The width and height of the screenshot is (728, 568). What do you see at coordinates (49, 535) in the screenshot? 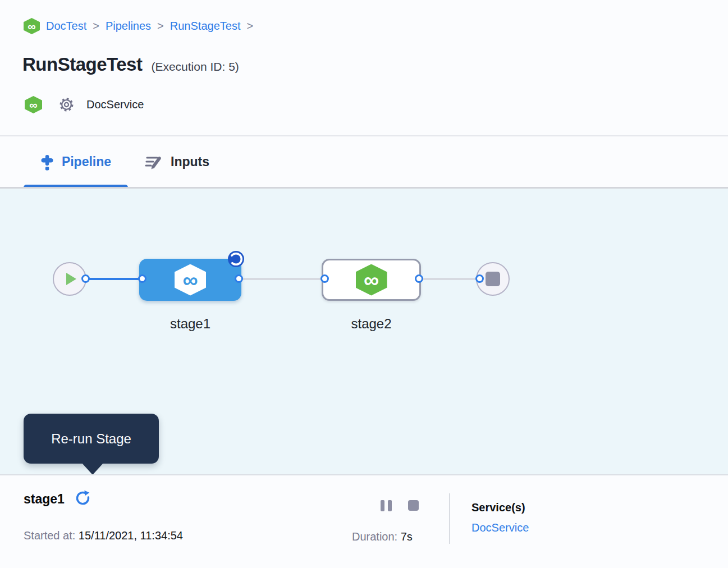
I see `started-at-label: Started at:` at bounding box center [49, 535].